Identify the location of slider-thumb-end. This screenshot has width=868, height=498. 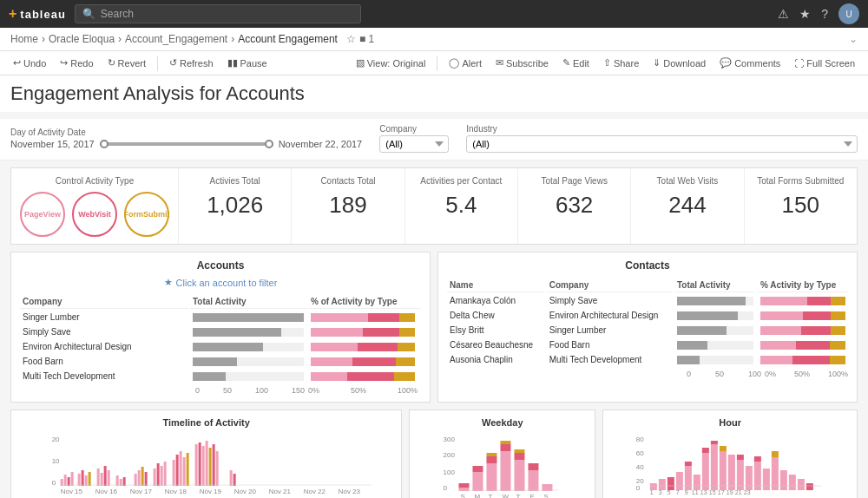
(269, 144).